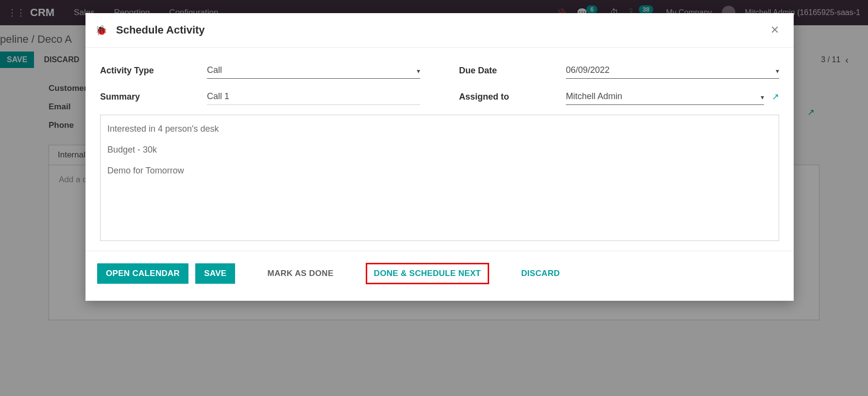 This screenshot has width=868, height=396. I want to click on notes-line: Budget - 30k, so click(440, 150).